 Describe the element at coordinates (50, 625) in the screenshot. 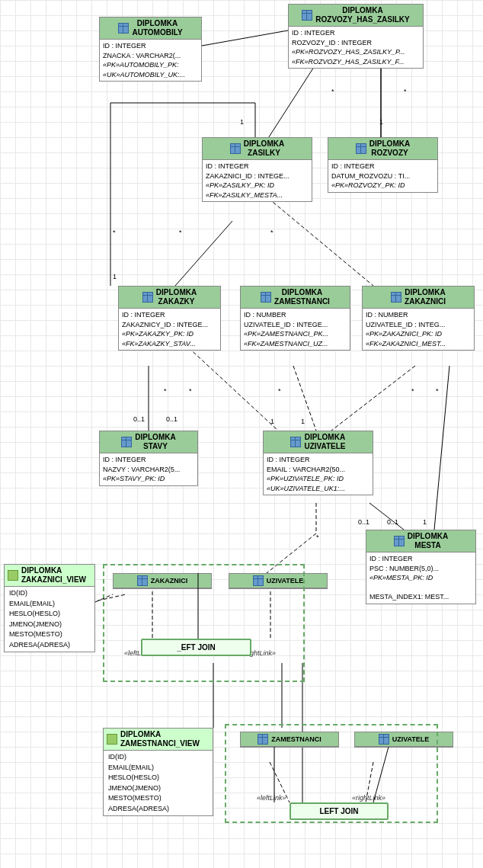

I see `view-field: JMENO(JMENO)` at that location.